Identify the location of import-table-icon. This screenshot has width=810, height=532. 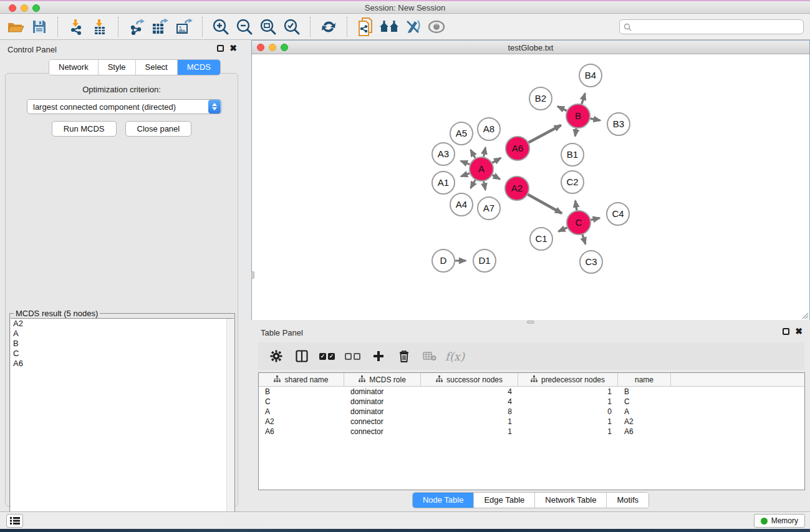
(100, 27).